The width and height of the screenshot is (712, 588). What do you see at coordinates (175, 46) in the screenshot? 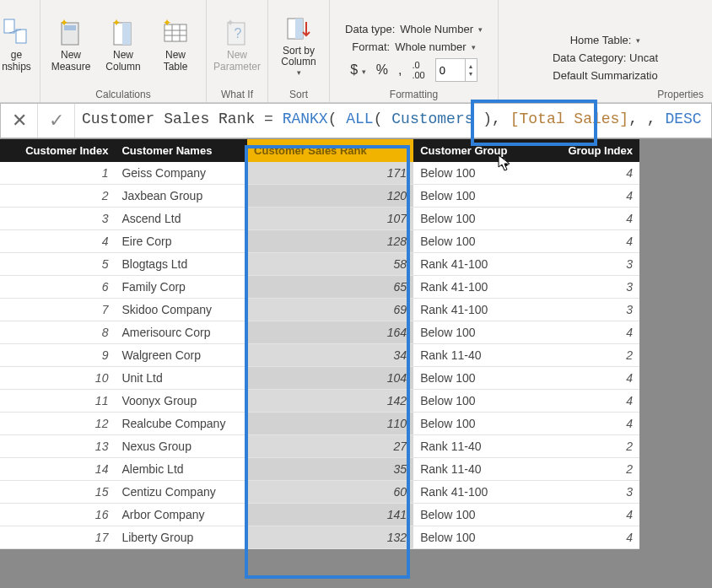
I see `new-table-button: ✦ New Table` at bounding box center [175, 46].